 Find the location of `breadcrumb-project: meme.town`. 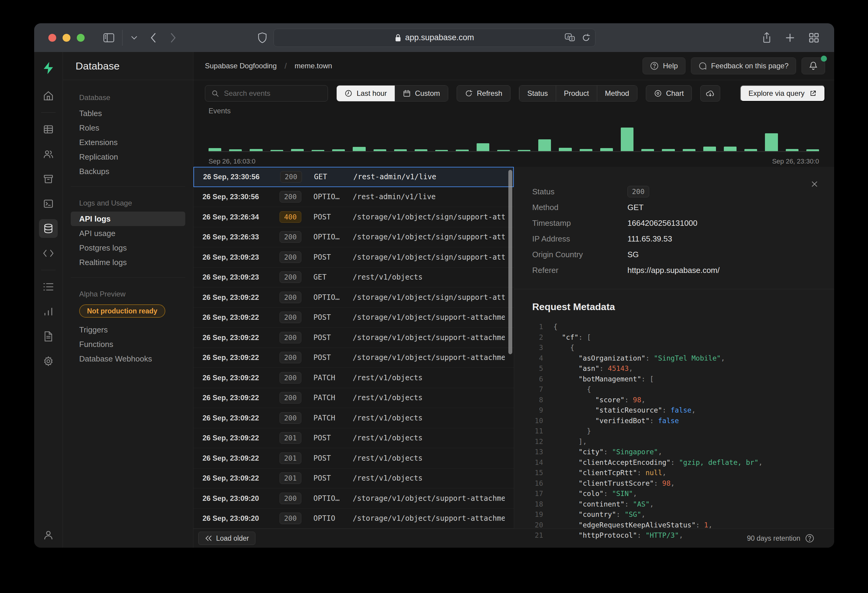

breadcrumb-project: meme.town is located at coordinates (313, 66).